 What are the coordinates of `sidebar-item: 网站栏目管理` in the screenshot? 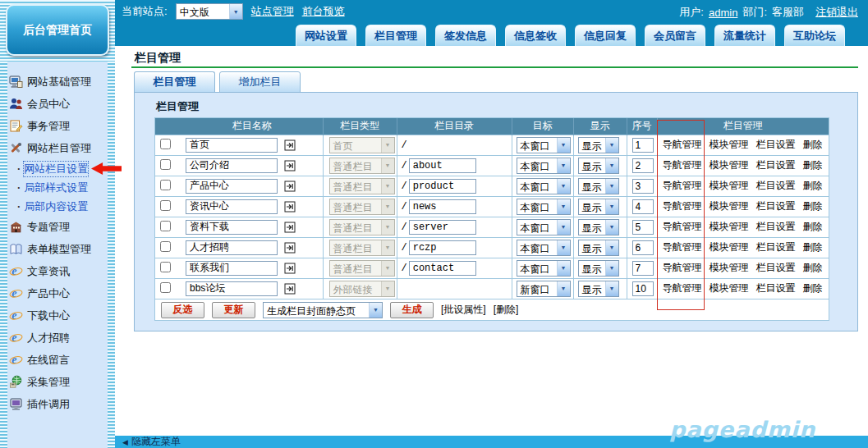 It's located at (57, 148).